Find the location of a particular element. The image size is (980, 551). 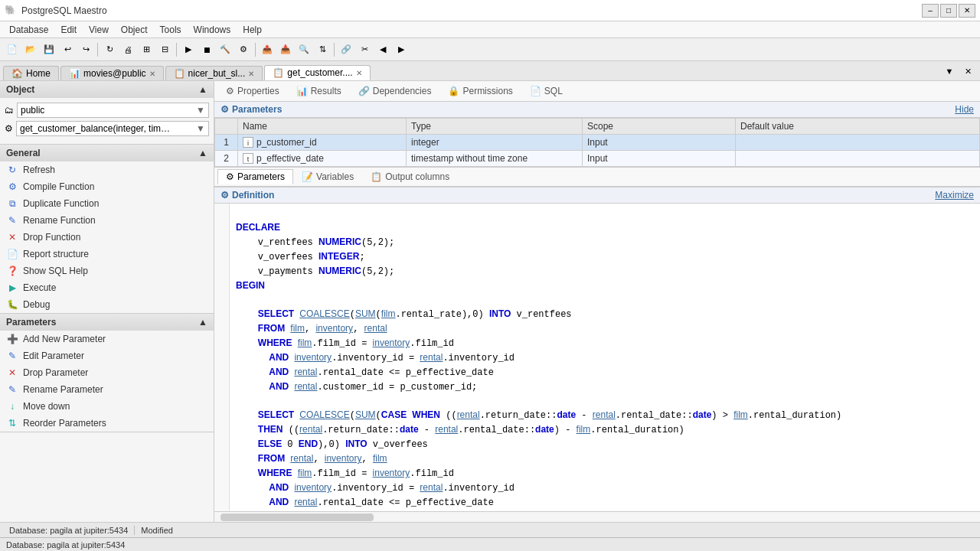

sql-help-label: Show SQL Help is located at coordinates (55, 271).